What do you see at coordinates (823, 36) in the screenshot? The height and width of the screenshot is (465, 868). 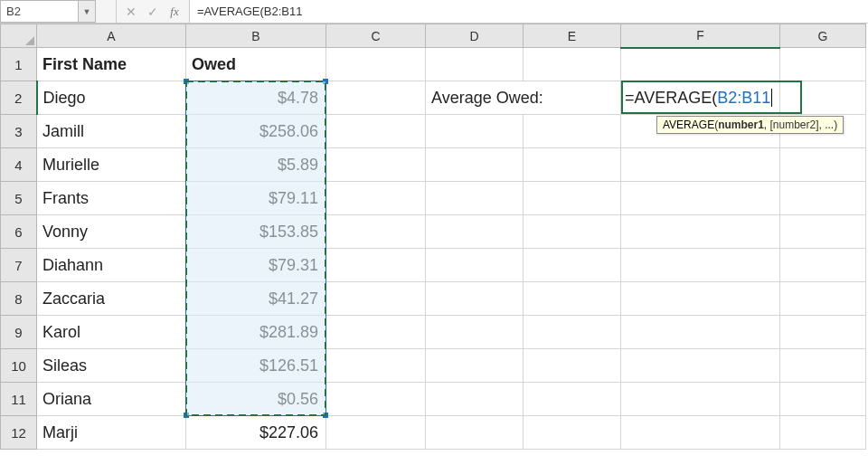 I see `col-header-G: G` at bounding box center [823, 36].